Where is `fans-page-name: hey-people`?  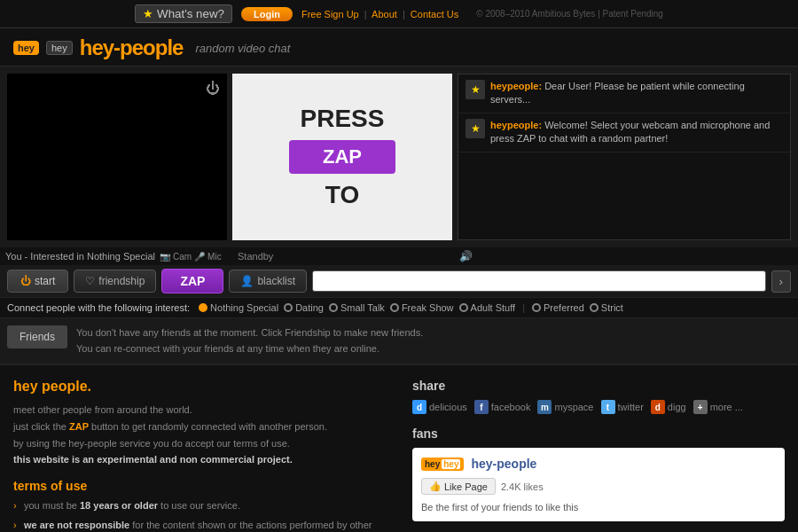
fans-page-name: hey-people is located at coordinates (504, 464).